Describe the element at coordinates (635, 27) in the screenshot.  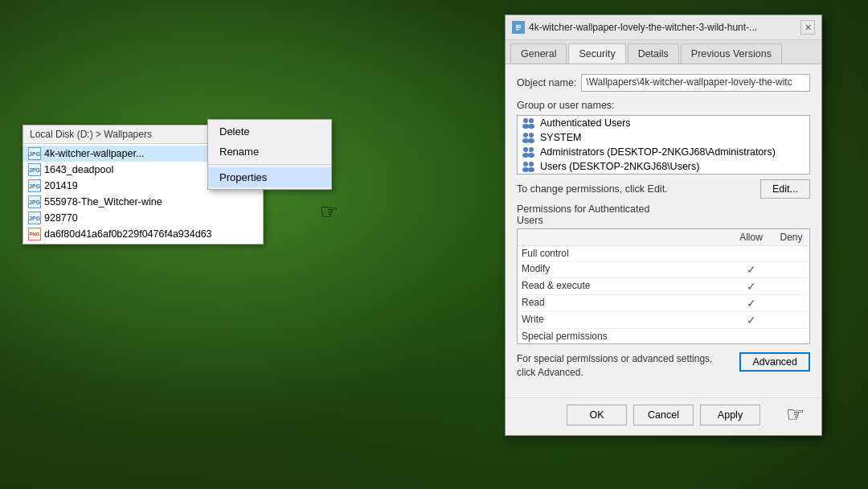
I see `titlebar-left: 4k-witcher-wallpaper-lovely-the-witcher-…` at that location.